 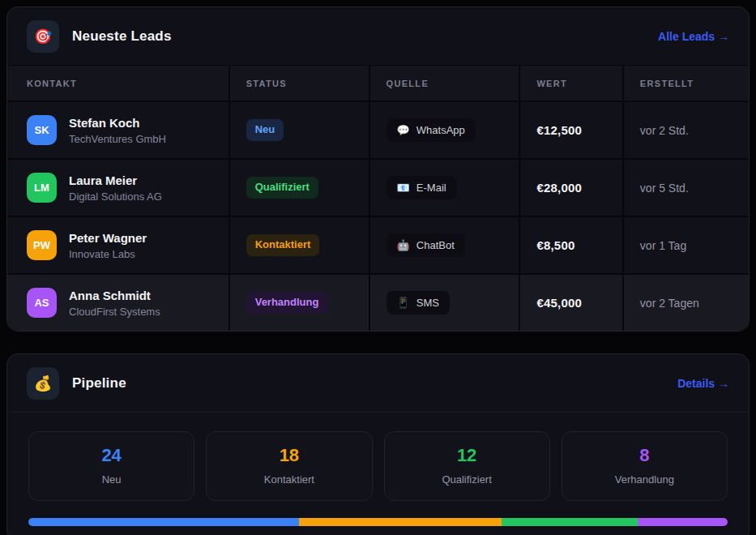 I want to click on bar-segment-neu, so click(x=164, y=522).